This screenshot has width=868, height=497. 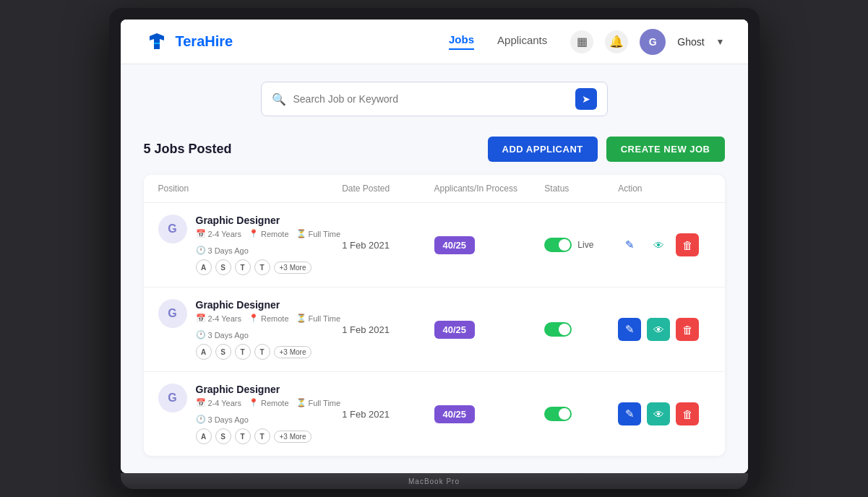 What do you see at coordinates (434, 189) in the screenshot?
I see `table-header: Position Date Posted Applicants/In Proce…` at bounding box center [434, 189].